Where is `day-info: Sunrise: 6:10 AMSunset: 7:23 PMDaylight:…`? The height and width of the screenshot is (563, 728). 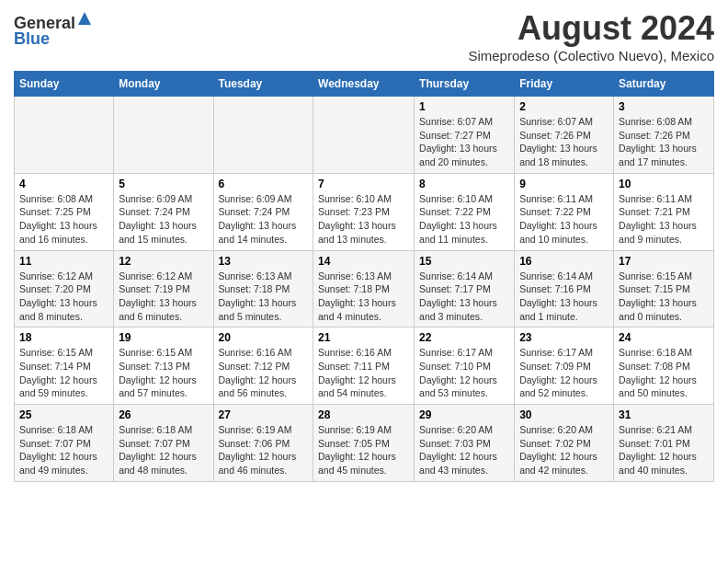
day-info: Sunrise: 6:10 AMSunset: 7:23 PMDaylight:… is located at coordinates (364, 219).